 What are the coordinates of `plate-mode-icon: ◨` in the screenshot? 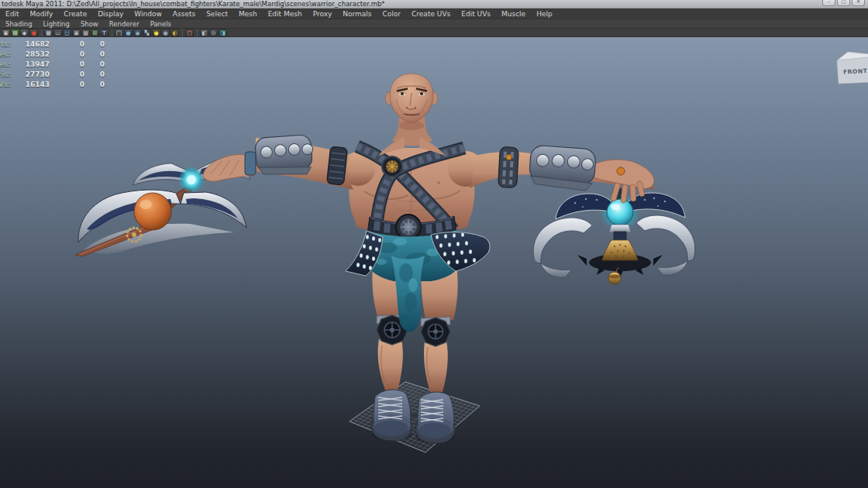 It's located at (223, 33).